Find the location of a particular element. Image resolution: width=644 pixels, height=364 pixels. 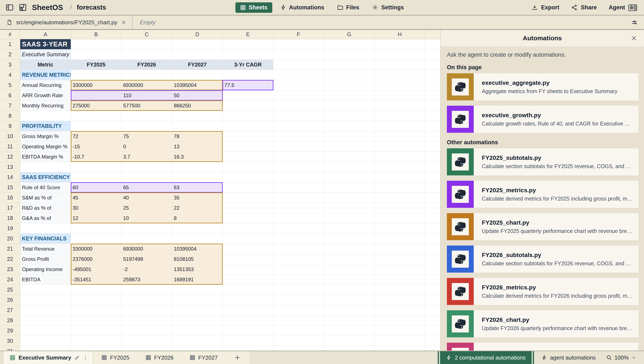

row-header-16: 16 is located at coordinates (10, 198).